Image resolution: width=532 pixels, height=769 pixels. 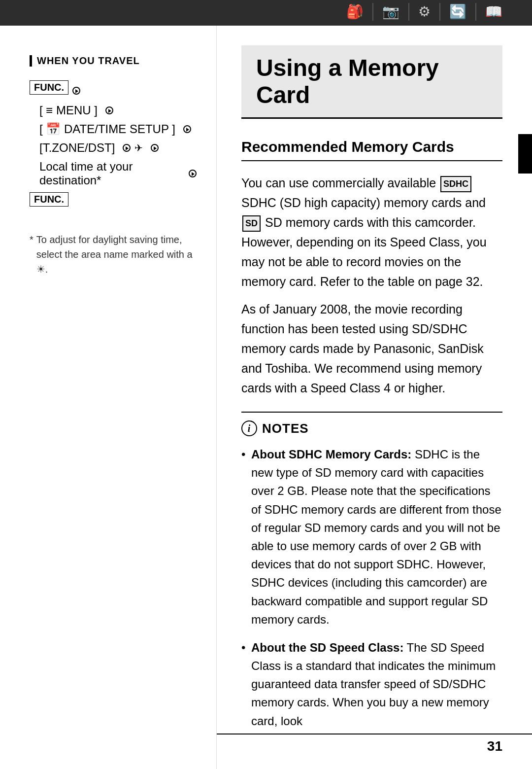 What do you see at coordinates (374, 734) in the screenshot?
I see `bottom-divider` at bounding box center [374, 734].